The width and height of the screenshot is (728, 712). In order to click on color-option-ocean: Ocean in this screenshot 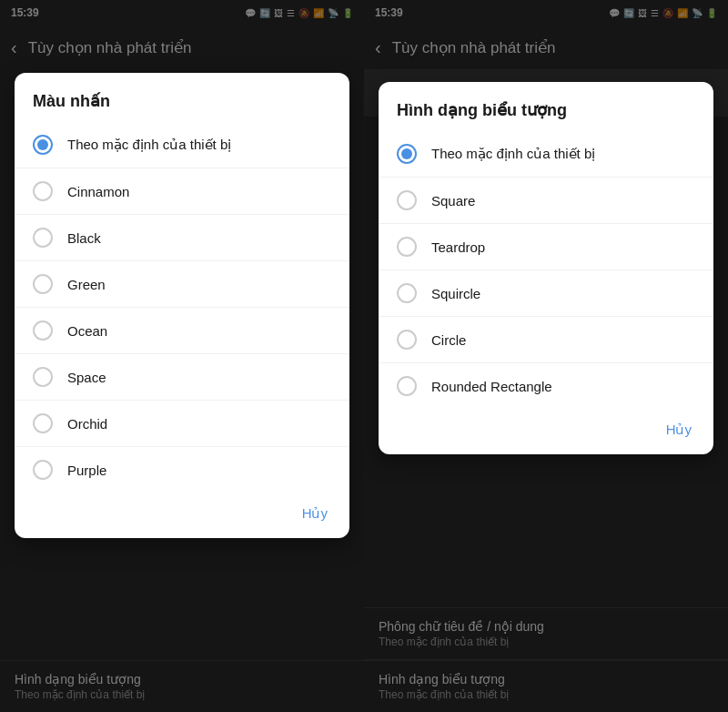, I will do `click(182, 330)`.